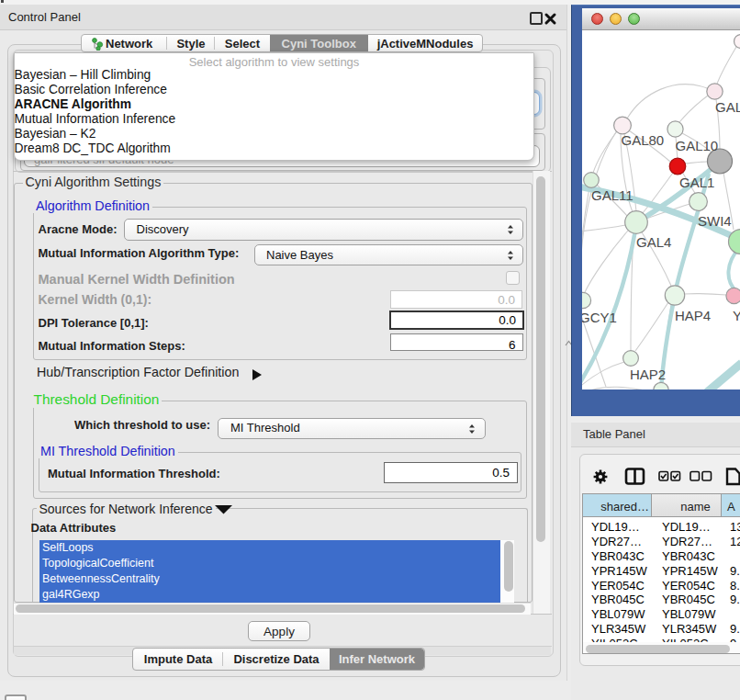 The width and height of the screenshot is (740, 700). Describe the element at coordinates (727, 107) in the screenshot. I see `svg-text: GAL` at that location.